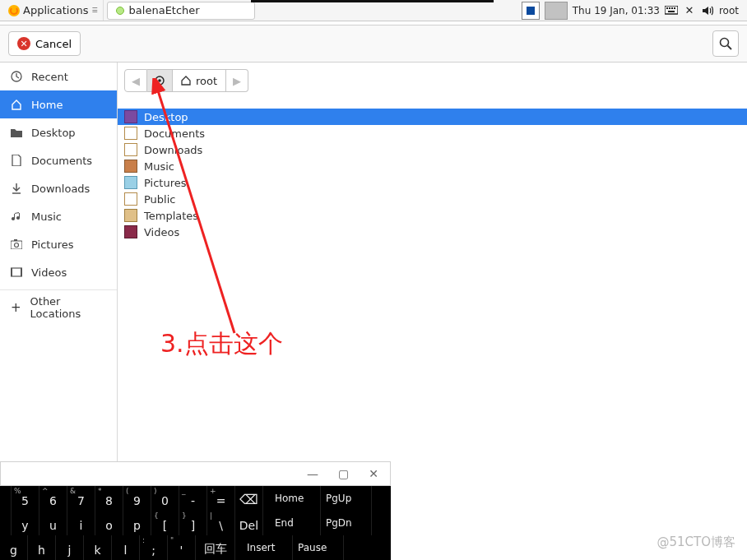 This screenshot has height=560, width=747. I want to click on applications-menu: Applications ☰, so click(53, 10).